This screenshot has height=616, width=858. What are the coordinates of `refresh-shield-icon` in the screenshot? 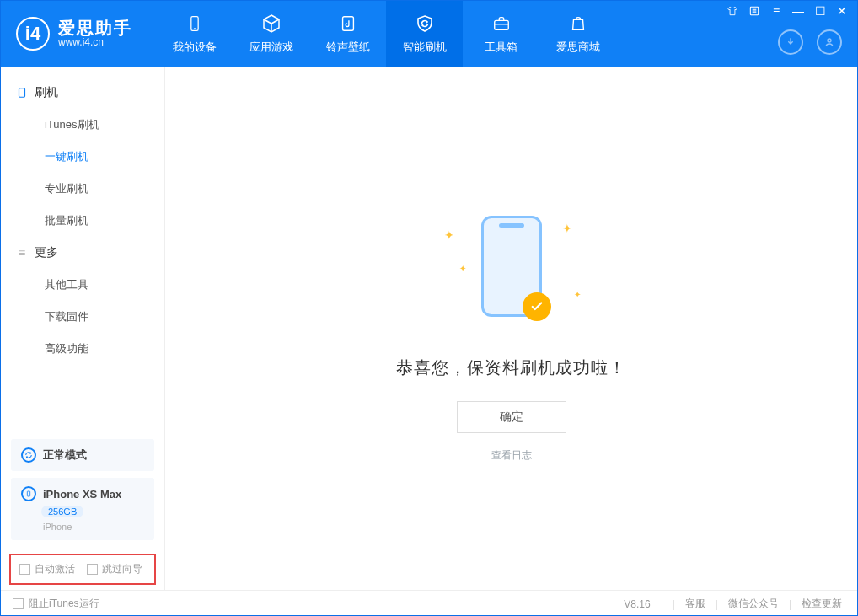 It's located at (425, 24).